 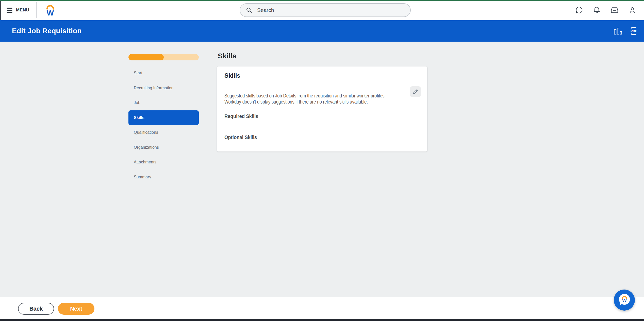 What do you see at coordinates (163, 57) in the screenshot?
I see `progress-bar` at bounding box center [163, 57].